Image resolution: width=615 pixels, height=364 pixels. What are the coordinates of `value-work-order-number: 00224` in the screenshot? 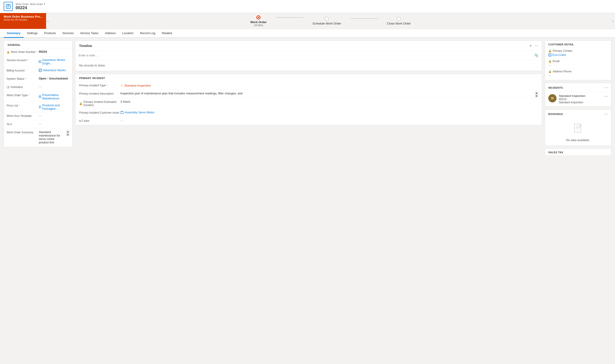 It's located at (54, 52).